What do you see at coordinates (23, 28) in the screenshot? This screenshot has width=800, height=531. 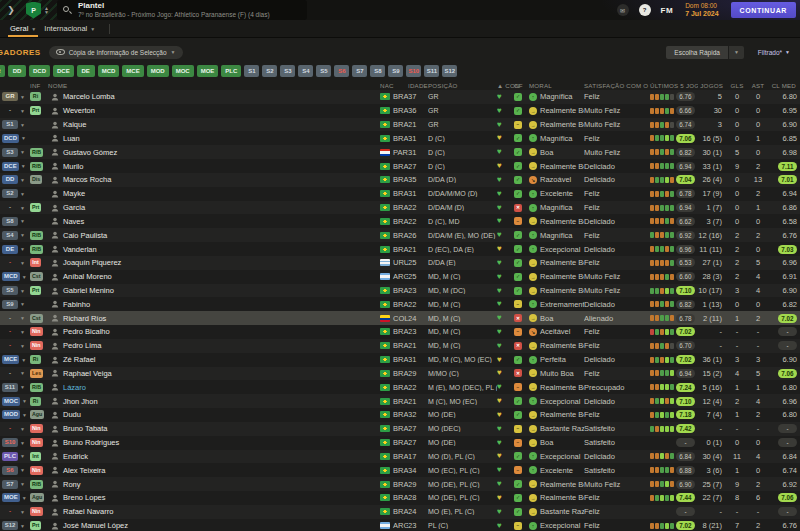 I see `tab-geral: Geral ▼` at bounding box center [23, 28].